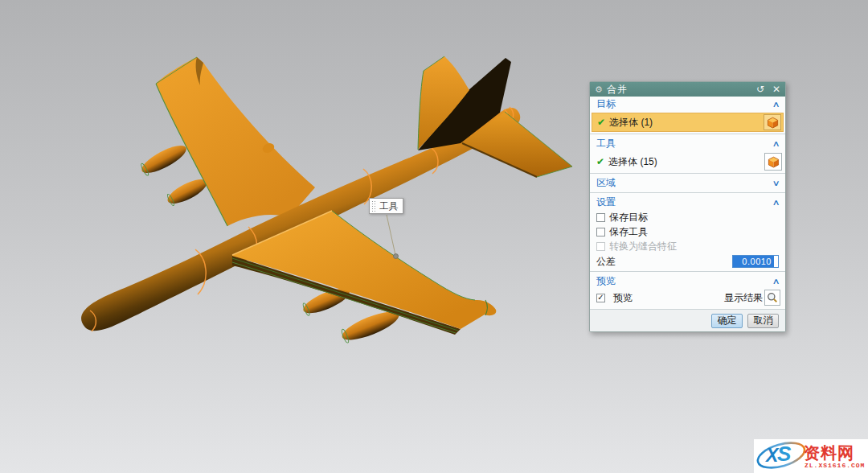 The image size is (868, 473). What do you see at coordinates (633, 162) in the screenshot?
I see `tool-select-label: 选择体 (15)` at bounding box center [633, 162].